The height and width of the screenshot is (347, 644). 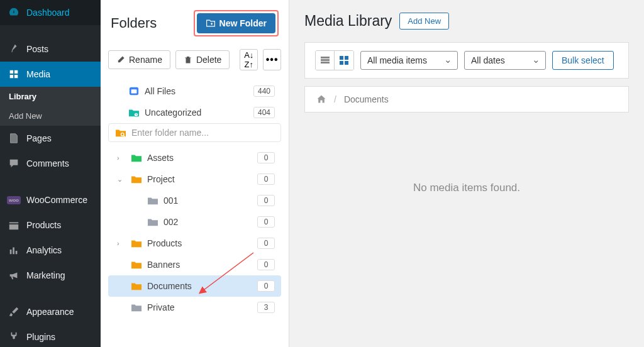 What do you see at coordinates (366, 99) in the screenshot?
I see `breadcrumb-current: Documents` at bounding box center [366, 99].